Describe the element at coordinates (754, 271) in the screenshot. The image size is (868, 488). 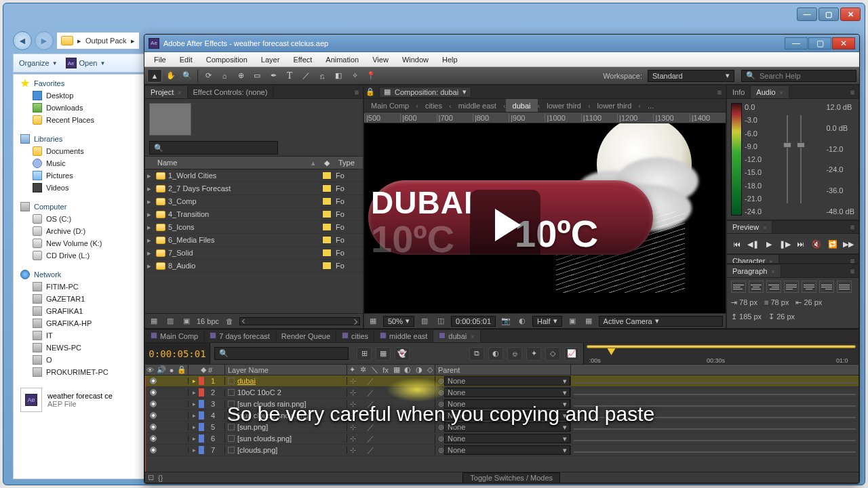
I see `tab-paragraph: Paragraph×` at that location.